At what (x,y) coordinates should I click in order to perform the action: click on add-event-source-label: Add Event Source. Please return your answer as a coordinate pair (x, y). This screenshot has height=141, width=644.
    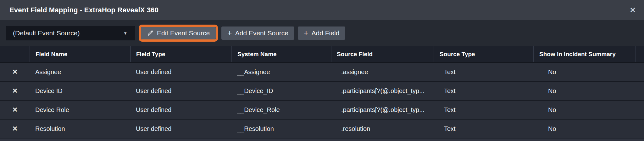
    Looking at the image, I should click on (262, 33).